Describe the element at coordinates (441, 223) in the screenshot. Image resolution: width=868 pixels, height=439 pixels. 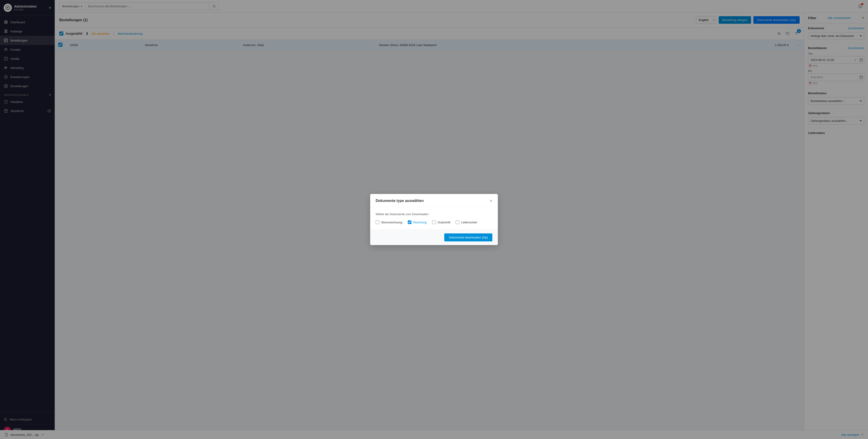
I see `checkbox-gutschrift: Gutschrift` at that location.